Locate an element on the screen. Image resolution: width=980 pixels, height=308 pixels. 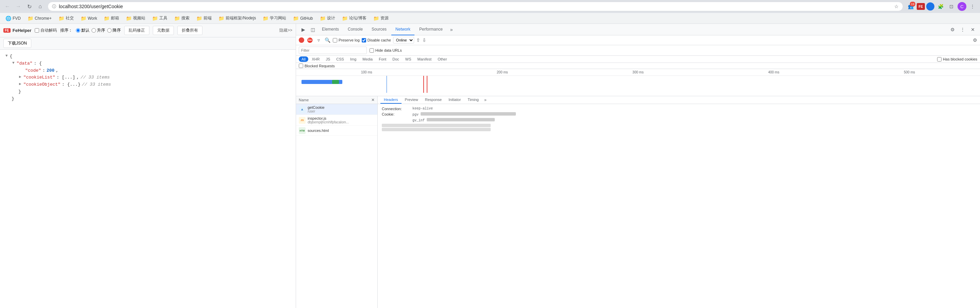
tab-sources: Sources is located at coordinates (379, 30).